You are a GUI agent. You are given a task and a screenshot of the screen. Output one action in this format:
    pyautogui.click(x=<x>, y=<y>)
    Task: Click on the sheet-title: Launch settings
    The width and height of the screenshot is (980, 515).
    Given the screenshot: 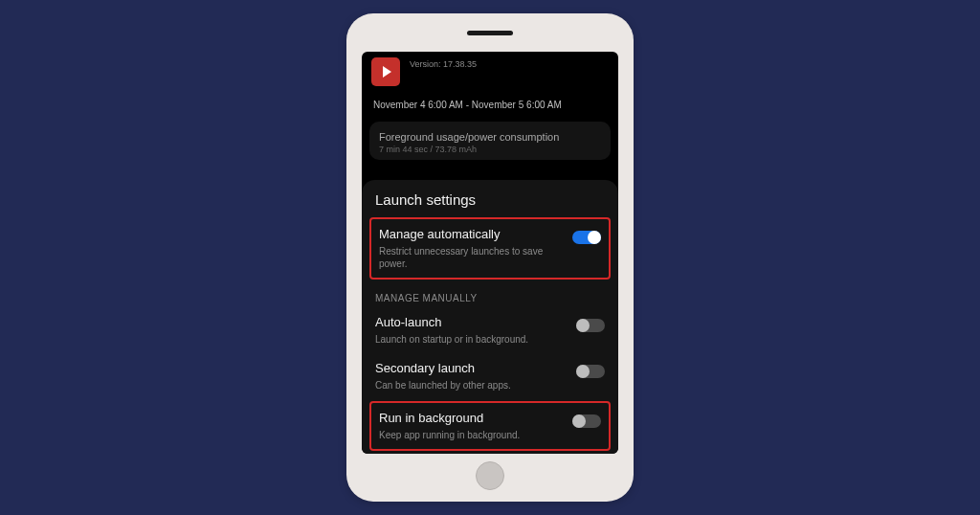 What is the action you would take?
    pyautogui.click(x=490, y=203)
    